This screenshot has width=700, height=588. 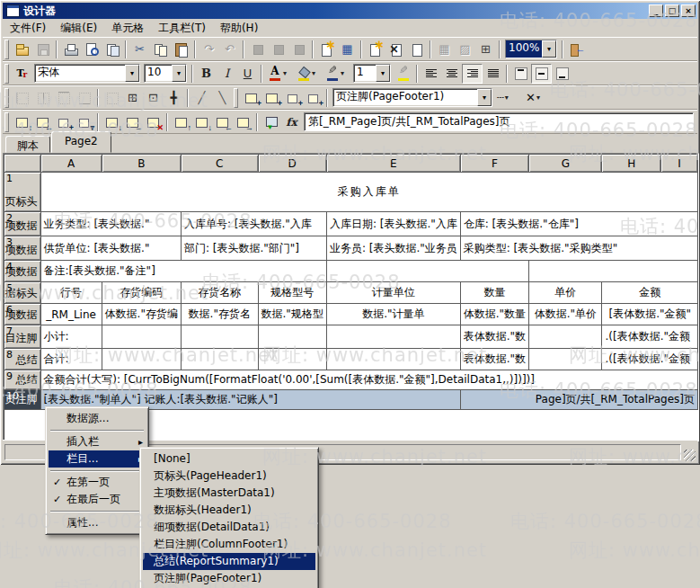 I want to click on row-header-9: 9总结, so click(x=23, y=380).